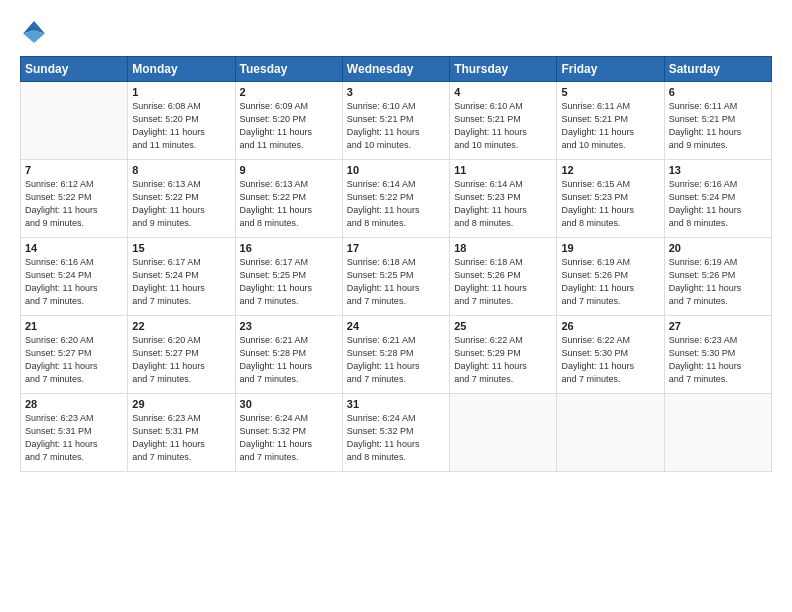 Image resolution: width=792 pixels, height=612 pixels. I want to click on day-cell: 24Sunrise: 6:21 AM Sunset: 5:28 PM Dayli…, so click(396, 355).